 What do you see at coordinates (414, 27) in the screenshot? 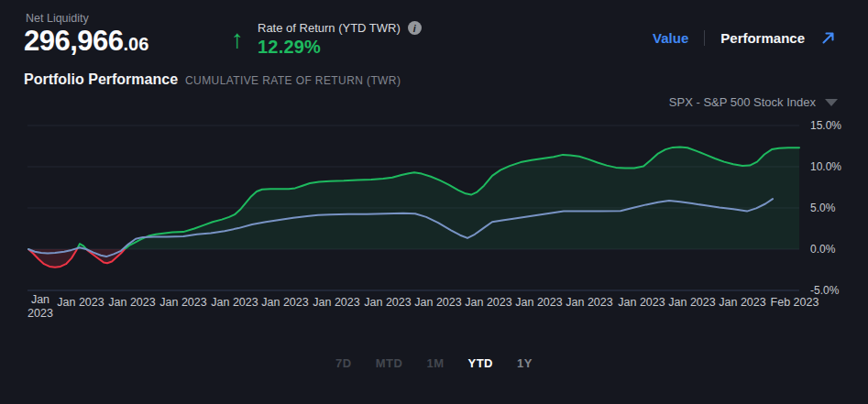
I see `info-icon: i` at bounding box center [414, 27].